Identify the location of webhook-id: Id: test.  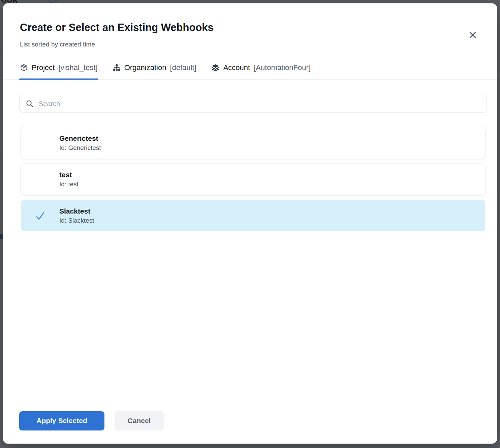
(69, 184).